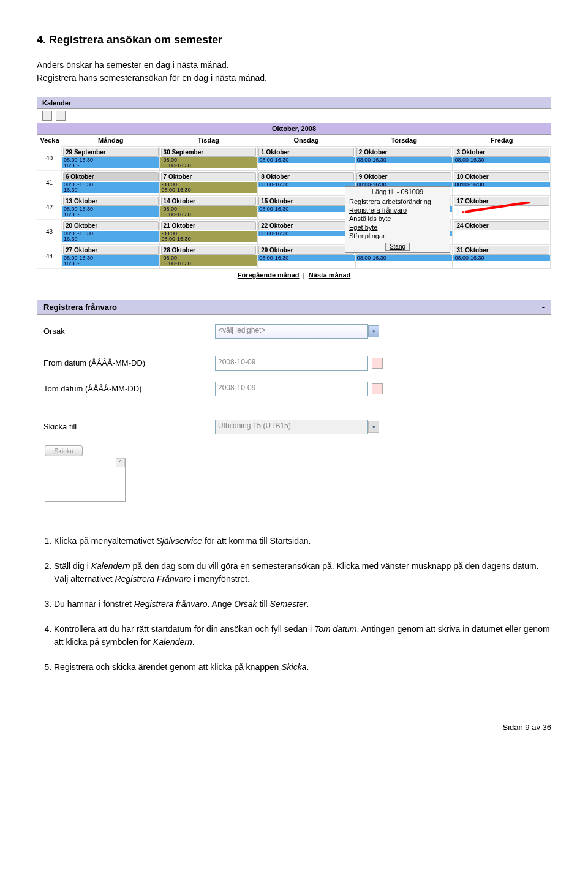 The image size is (588, 882). I want to click on day-column-header: Torsdag, so click(404, 141).